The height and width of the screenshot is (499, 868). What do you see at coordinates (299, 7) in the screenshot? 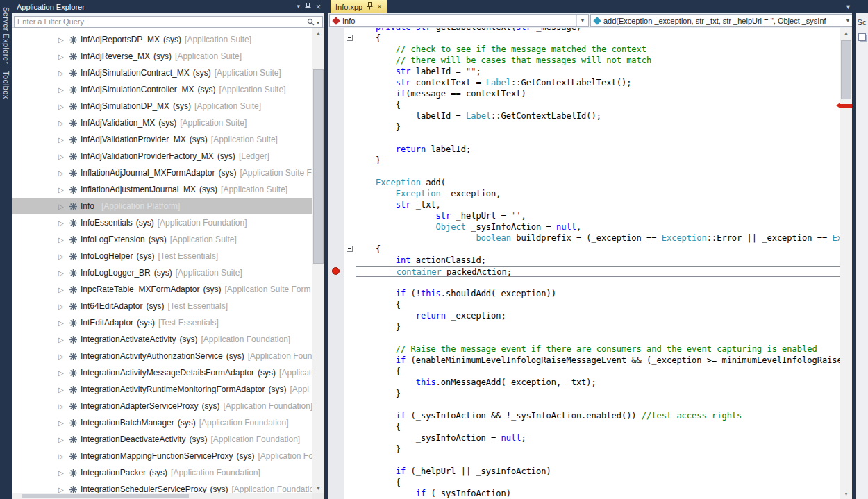
I see `window-position-icon: ▾` at bounding box center [299, 7].